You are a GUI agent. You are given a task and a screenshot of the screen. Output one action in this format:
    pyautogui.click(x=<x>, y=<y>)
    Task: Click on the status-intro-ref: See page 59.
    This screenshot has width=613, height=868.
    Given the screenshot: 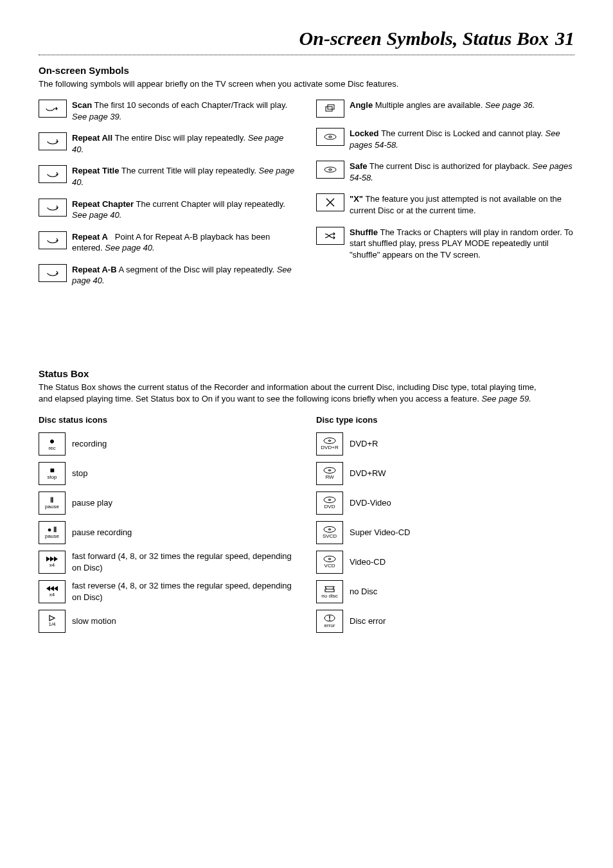 What is the action you would take?
    pyautogui.click(x=506, y=398)
    